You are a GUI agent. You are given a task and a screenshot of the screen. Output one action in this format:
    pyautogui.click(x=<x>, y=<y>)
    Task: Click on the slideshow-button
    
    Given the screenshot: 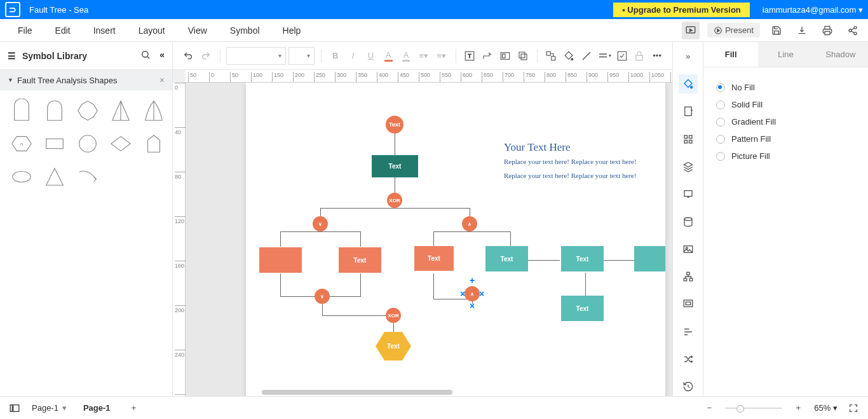 What is the action you would take?
    pyautogui.click(x=691, y=31)
    